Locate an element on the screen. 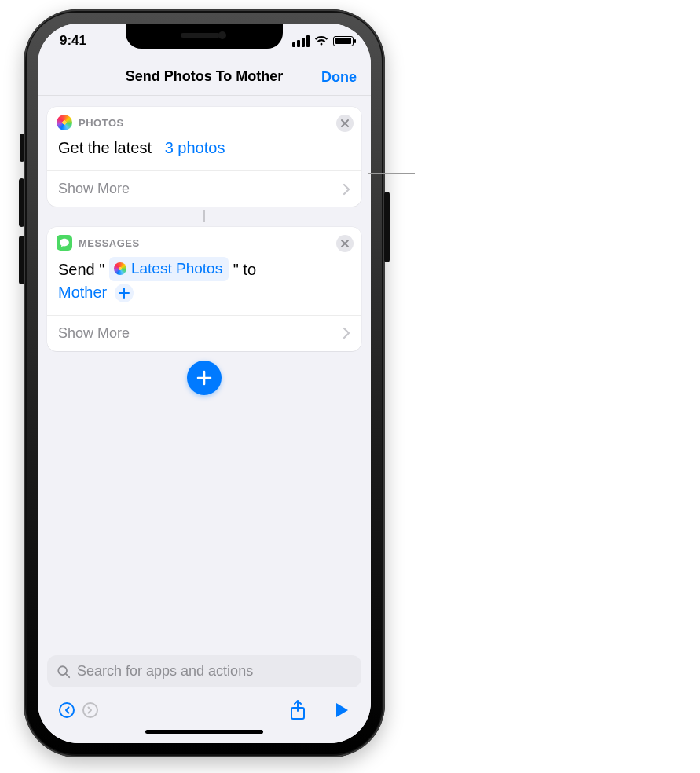 The image size is (700, 773). recipient-parameter: Mother is located at coordinates (82, 292).